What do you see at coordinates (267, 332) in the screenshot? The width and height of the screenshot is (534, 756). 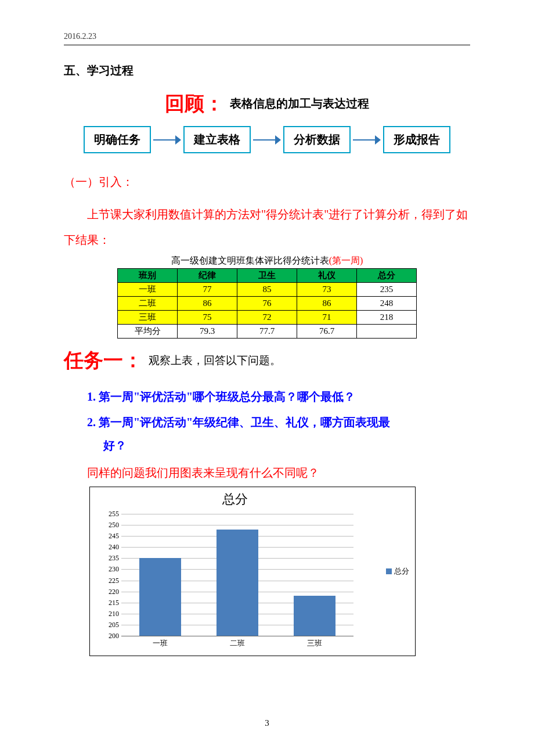 I see `cell: 77.7` at bounding box center [267, 332].